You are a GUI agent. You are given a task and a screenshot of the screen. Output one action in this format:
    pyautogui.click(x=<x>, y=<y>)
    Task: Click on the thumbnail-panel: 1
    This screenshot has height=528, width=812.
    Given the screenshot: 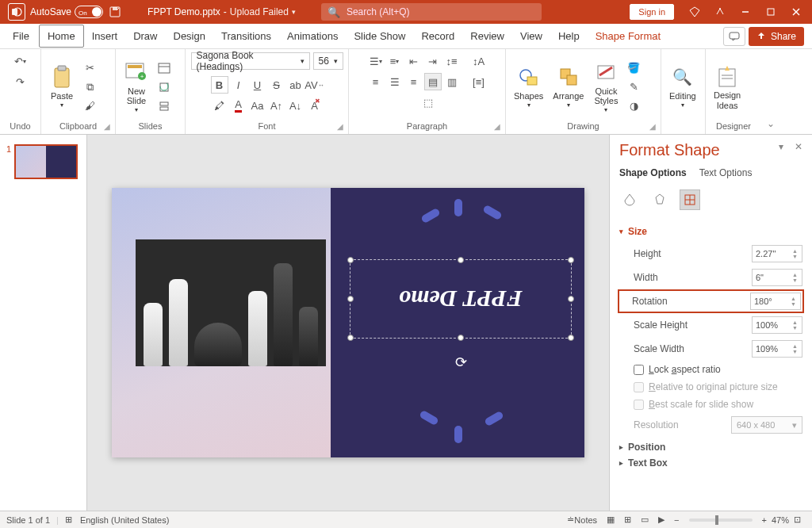 What is the action you would take?
    pyautogui.click(x=44, y=323)
    